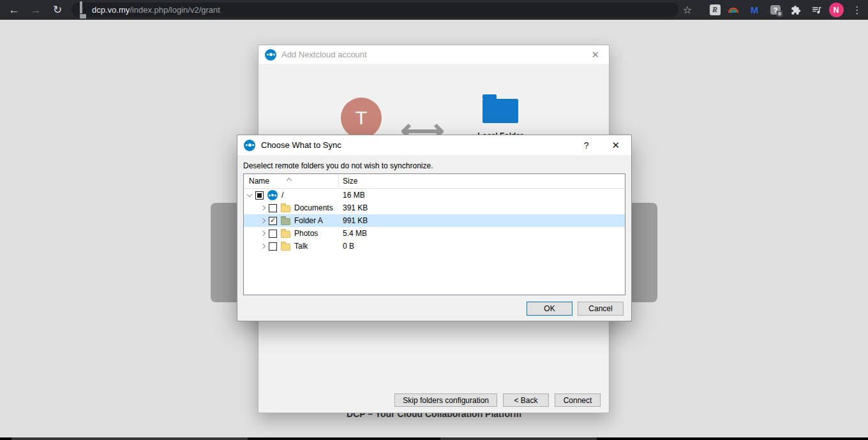  I want to click on choose-sync-title: Choose What to Sync, so click(301, 145).